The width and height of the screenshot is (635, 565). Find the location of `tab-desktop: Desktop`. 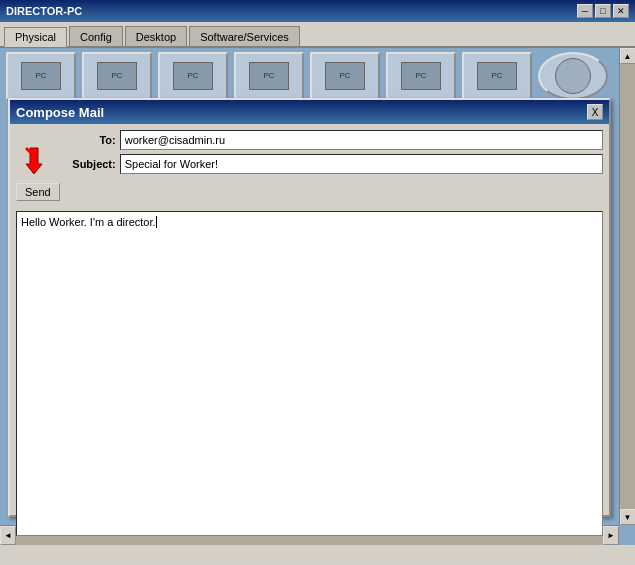

tab-desktop: Desktop is located at coordinates (156, 36).